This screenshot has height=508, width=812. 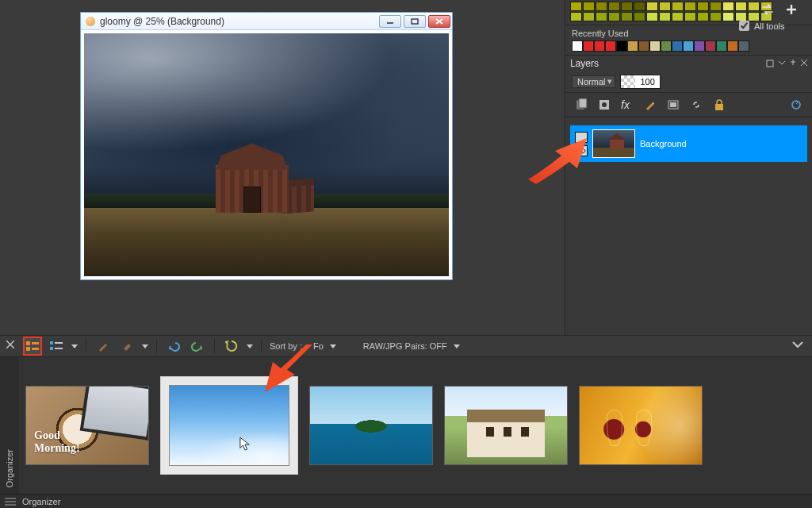 I want to click on visibility-toggle-icon, so click(x=581, y=151).